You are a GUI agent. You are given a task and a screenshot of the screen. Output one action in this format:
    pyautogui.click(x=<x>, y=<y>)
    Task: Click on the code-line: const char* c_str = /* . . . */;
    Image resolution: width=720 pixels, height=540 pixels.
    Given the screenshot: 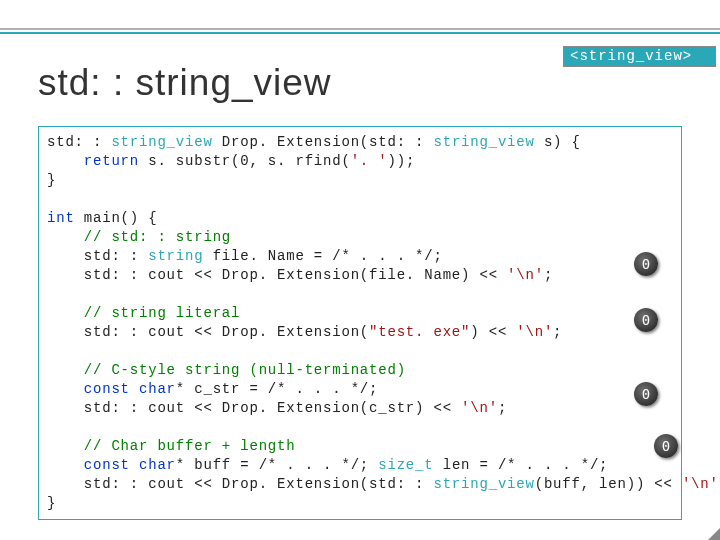 What is the action you would take?
    pyautogui.click(x=212, y=389)
    